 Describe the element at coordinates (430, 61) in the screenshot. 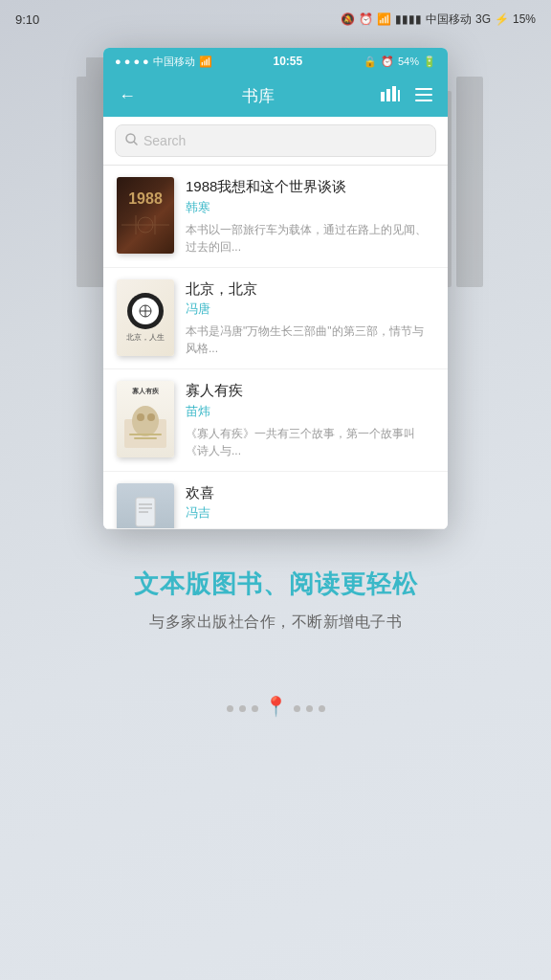

I see `inner-battery-icon: 🔋` at that location.